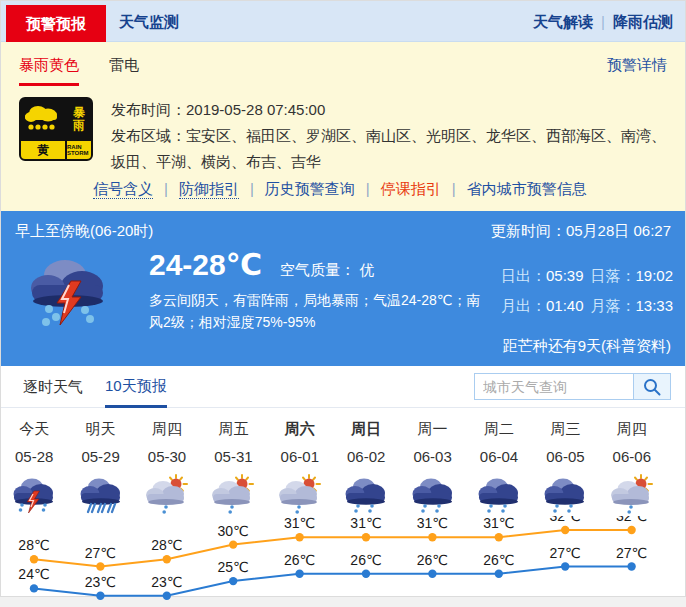 This screenshot has width=686, height=607. Describe the element at coordinates (632, 520) in the screenshot. I see `temperature-value-label: 32℃` at that location.